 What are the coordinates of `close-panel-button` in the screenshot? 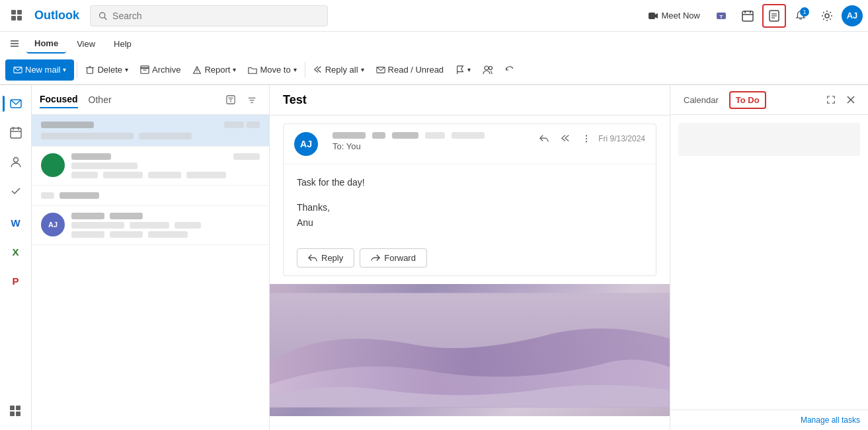 It's located at (851, 100).